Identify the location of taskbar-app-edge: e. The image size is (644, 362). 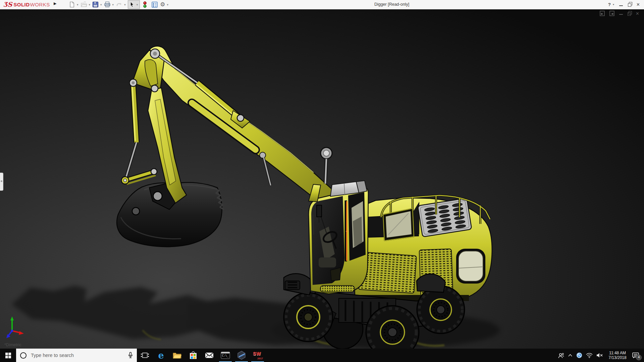
(161, 355).